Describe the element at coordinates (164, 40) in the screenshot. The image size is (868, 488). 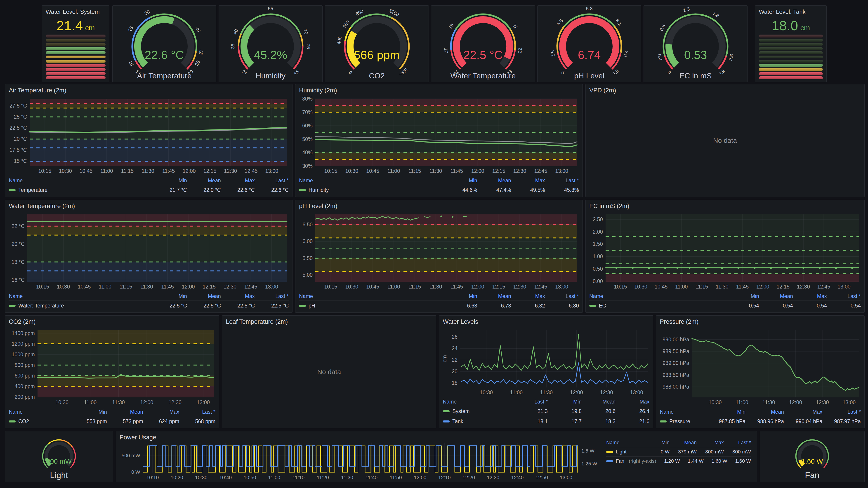
I see `air-temperature-gauge: 1415182025272829` at that location.